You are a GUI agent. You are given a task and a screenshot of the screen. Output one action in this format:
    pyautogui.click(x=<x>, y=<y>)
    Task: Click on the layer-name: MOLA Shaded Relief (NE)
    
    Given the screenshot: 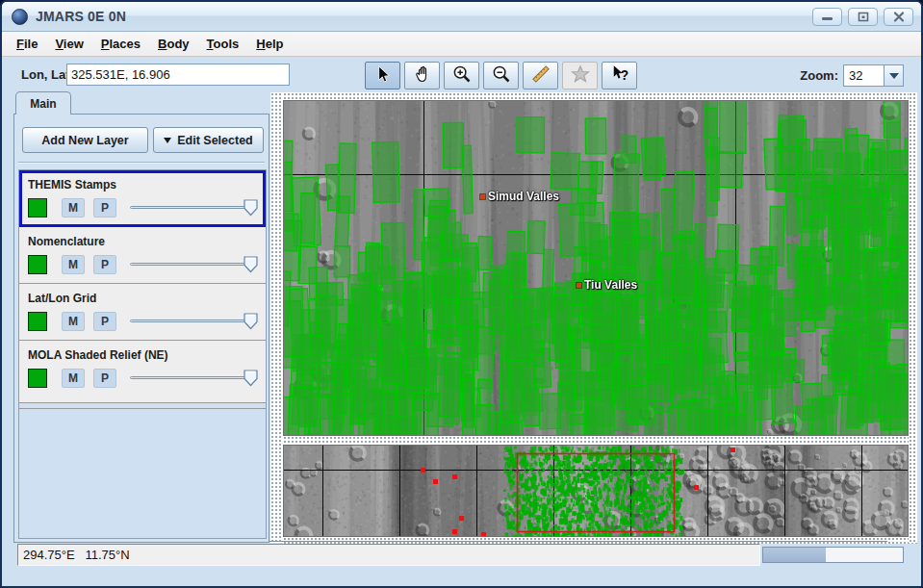 What is the action you would take?
    pyautogui.click(x=98, y=355)
    